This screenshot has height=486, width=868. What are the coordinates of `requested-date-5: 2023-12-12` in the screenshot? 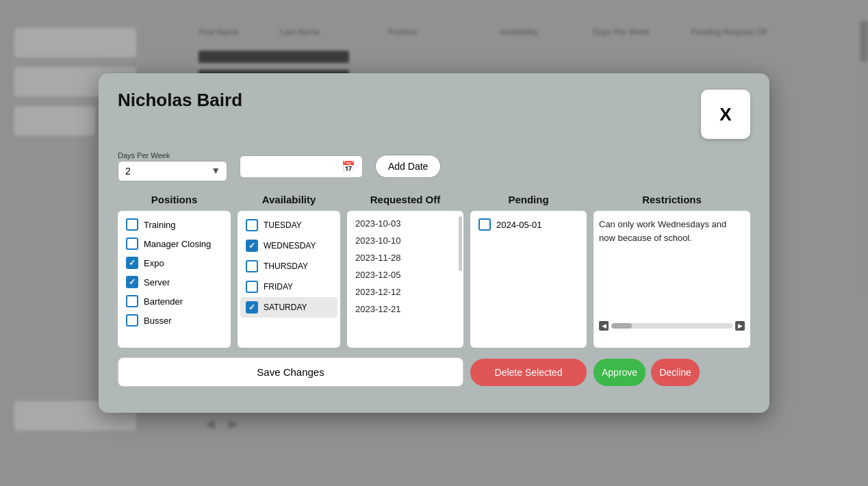 It's located at (405, 292).